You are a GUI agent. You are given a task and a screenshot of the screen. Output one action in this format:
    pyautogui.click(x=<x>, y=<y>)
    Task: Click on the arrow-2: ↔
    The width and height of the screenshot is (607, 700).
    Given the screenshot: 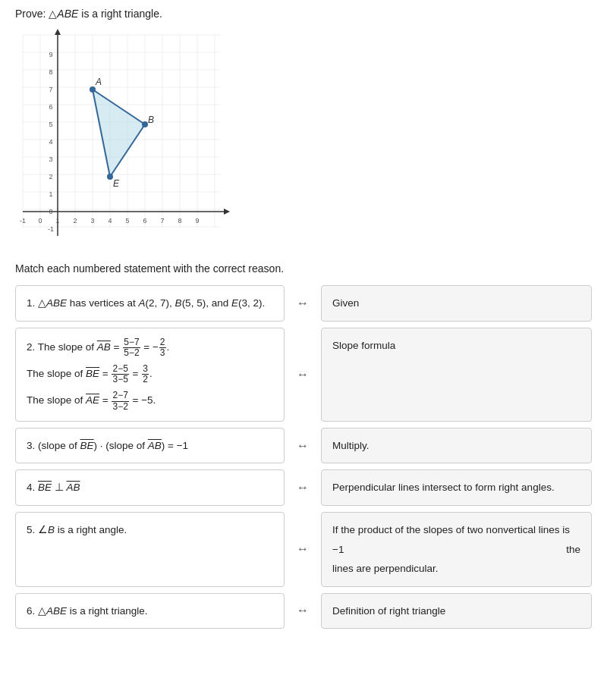 What is the action you would take?
    pyautogui.click(x=303, y=375)
    